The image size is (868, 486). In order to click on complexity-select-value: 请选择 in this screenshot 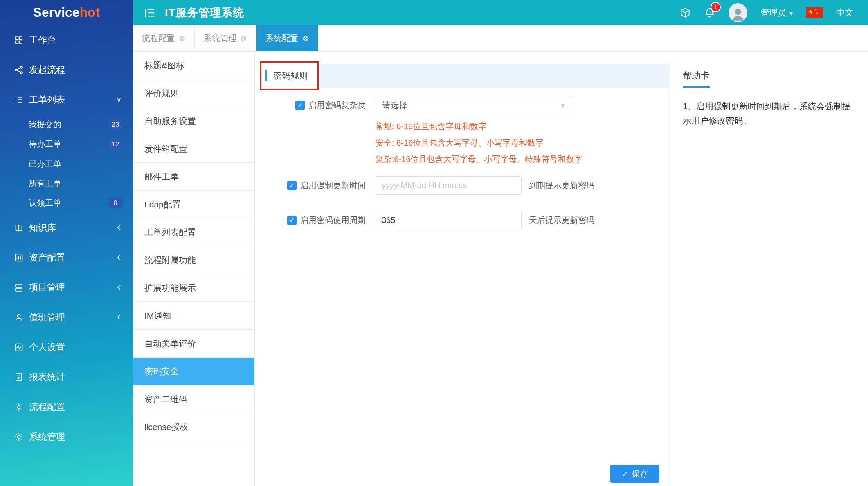, I will do `click(395, 106)`.